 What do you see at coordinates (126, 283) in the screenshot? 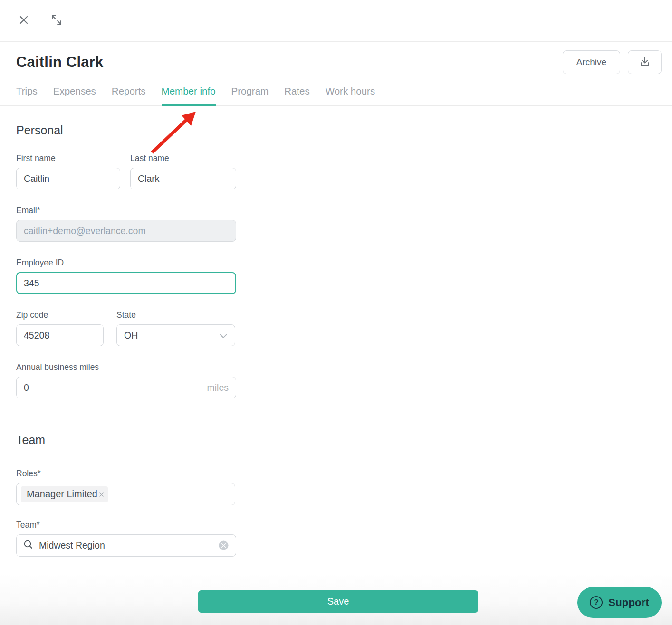
I see `employee-id-input` at bounding box center [126, 283].